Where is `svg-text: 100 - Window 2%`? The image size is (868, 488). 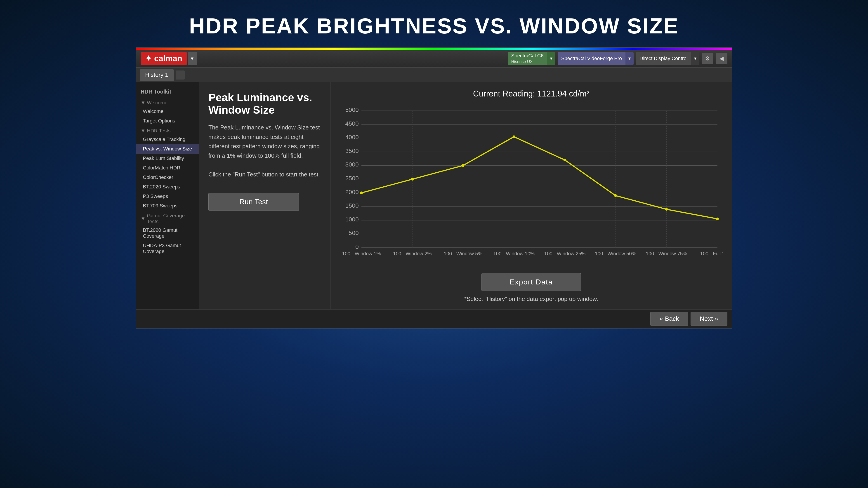
svg-text: 100 - Window 2% is located at coordinates (412, 254).